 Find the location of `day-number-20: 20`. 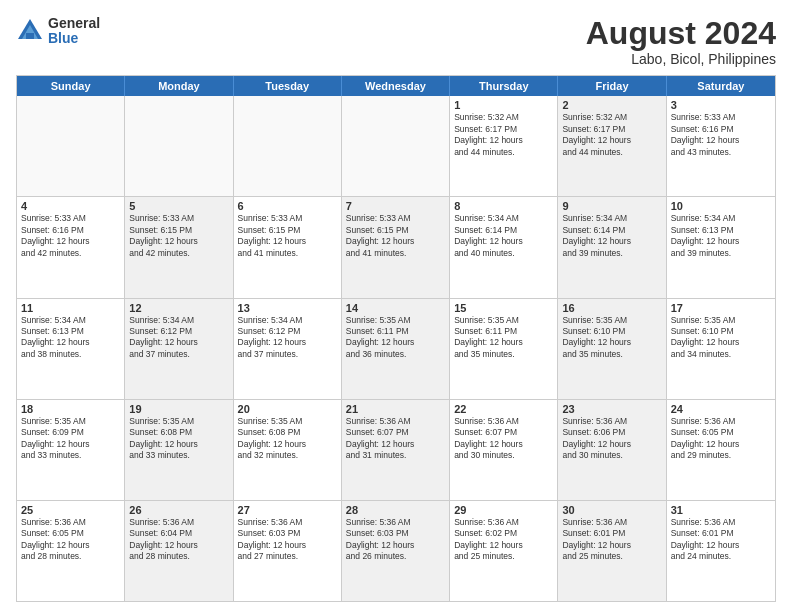

day-number-20: 20 is located at coordinates (288, 409).